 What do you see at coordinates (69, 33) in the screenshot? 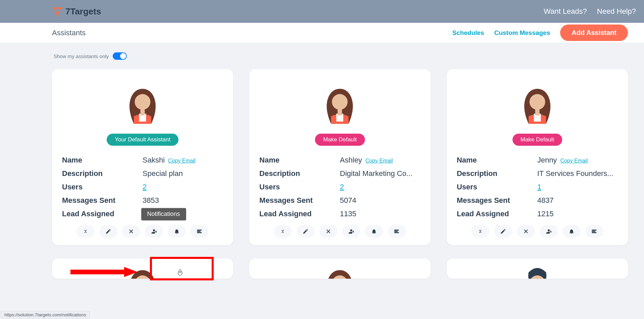
I see `page-title: Assistants` at bounding box center [69, 33].